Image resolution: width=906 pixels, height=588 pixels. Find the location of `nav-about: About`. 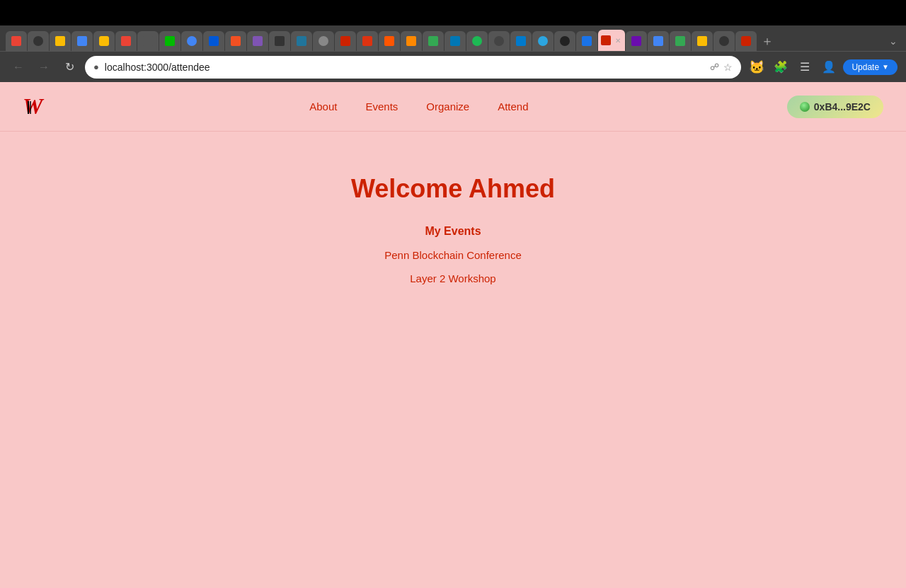

nav-about: About is located at coordinates (323, 106).